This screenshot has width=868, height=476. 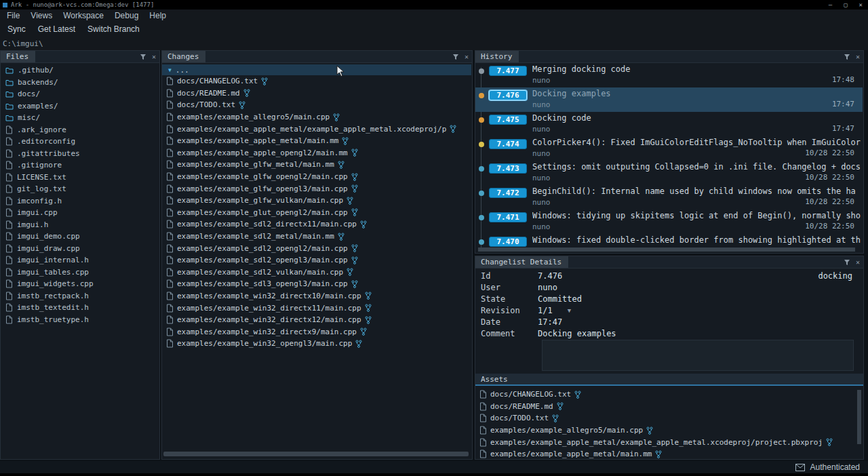 What do you see at coordinates (317, 332) in the screenshot?
I see `changed-file-row: examples/example_win32_directx9/main.cpp` at bounding box center [317, 332].